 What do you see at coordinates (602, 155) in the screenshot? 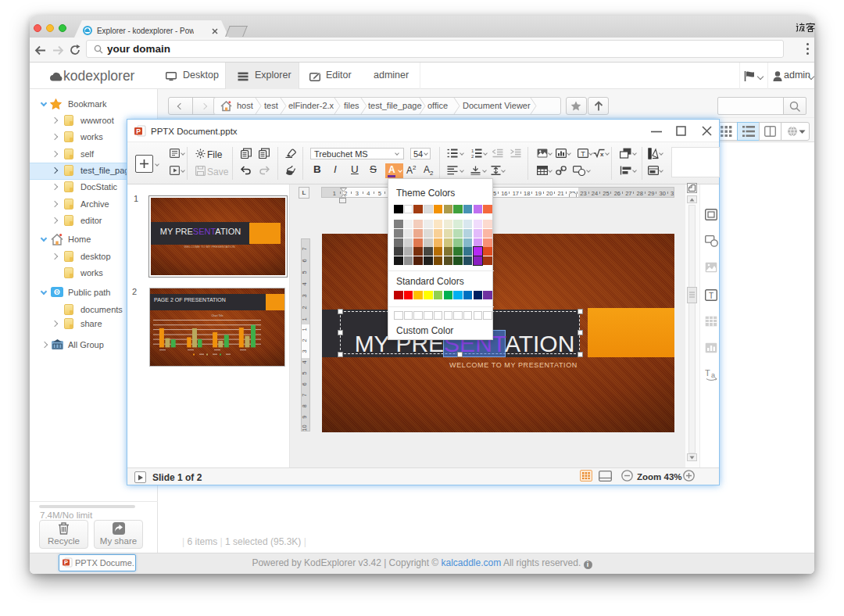
I see `svg-text: x` at bounding box center [602, 155].